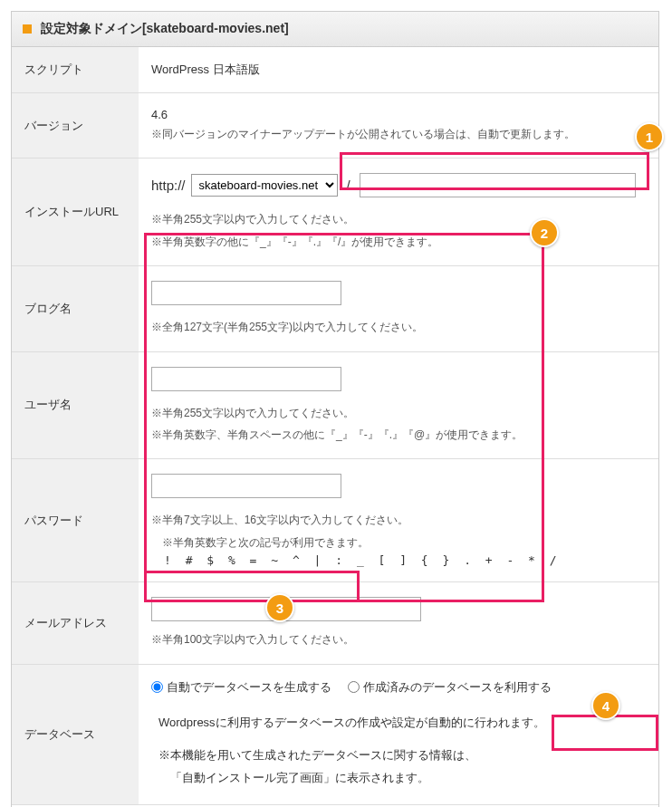  I want to click on badge-4: 4, so click(606, 706).